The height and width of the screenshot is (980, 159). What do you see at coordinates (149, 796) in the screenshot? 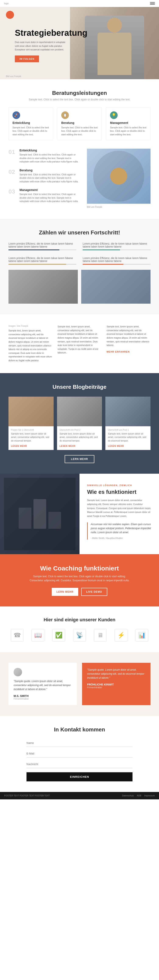
I see `footer-link-2: Impressum` at bounding box center [149, 796].